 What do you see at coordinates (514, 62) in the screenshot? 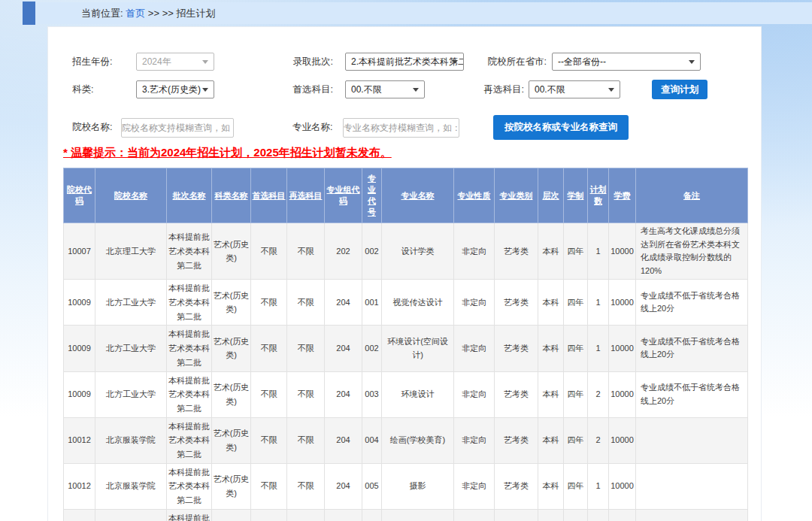
I see `province-label: 院校所在省市:` at bounding box center [514, 62].